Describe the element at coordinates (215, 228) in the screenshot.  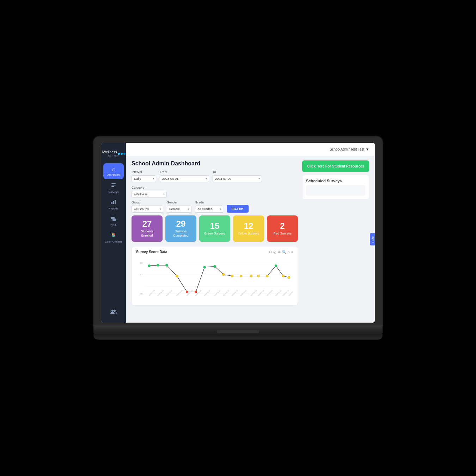
I see `stat-card-green: 15 Green Surveys` at that location.